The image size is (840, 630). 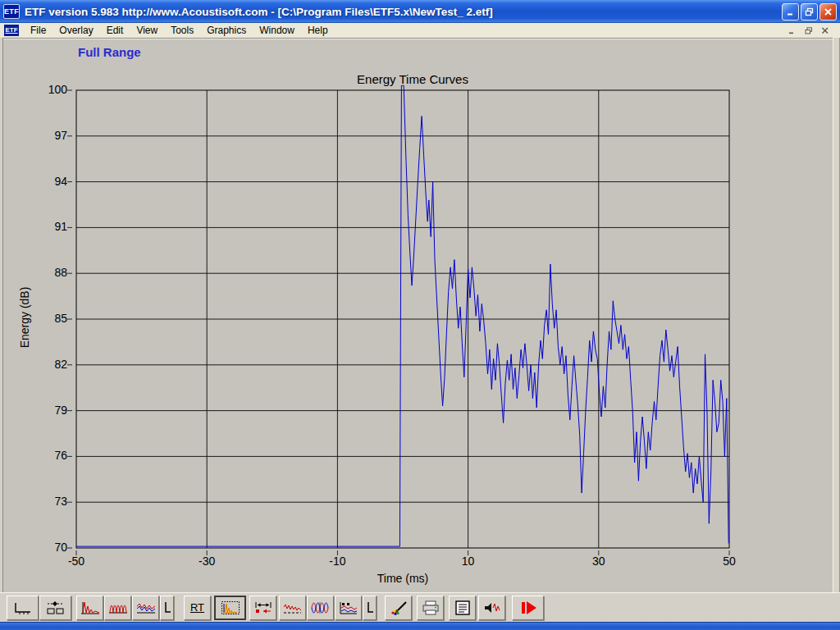 What do you see at coordinates (51, 547) in the screenshot?
I see `y-tick-label: 70` at bounding box center [51, 547].